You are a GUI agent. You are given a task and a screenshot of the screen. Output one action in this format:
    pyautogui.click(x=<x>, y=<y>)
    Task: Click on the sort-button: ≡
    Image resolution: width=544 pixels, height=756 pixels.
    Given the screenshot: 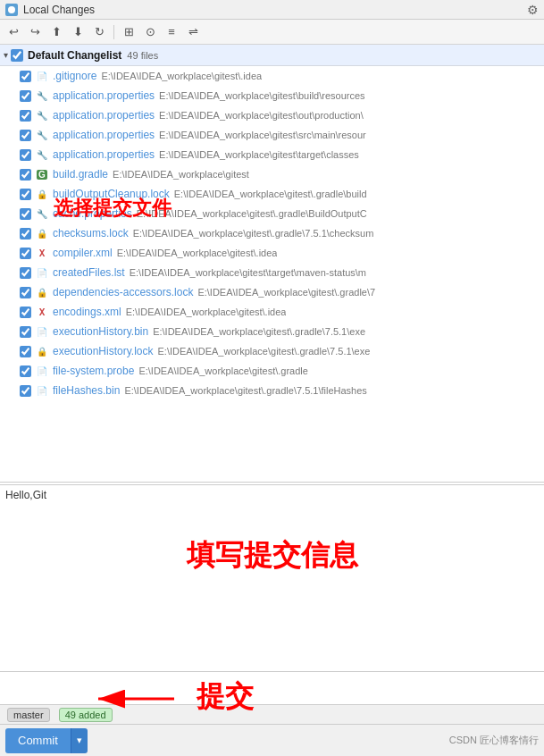 What is the action you would take?
    pyautogui.click(x=172, y=32)
    